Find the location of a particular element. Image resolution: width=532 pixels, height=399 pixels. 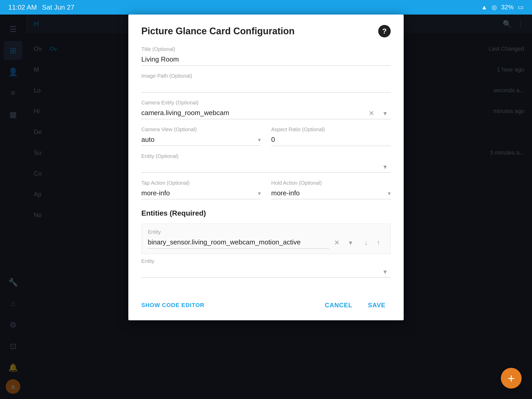

entities-section-heading: Entities (Required) is located at coordinates (266, 213).